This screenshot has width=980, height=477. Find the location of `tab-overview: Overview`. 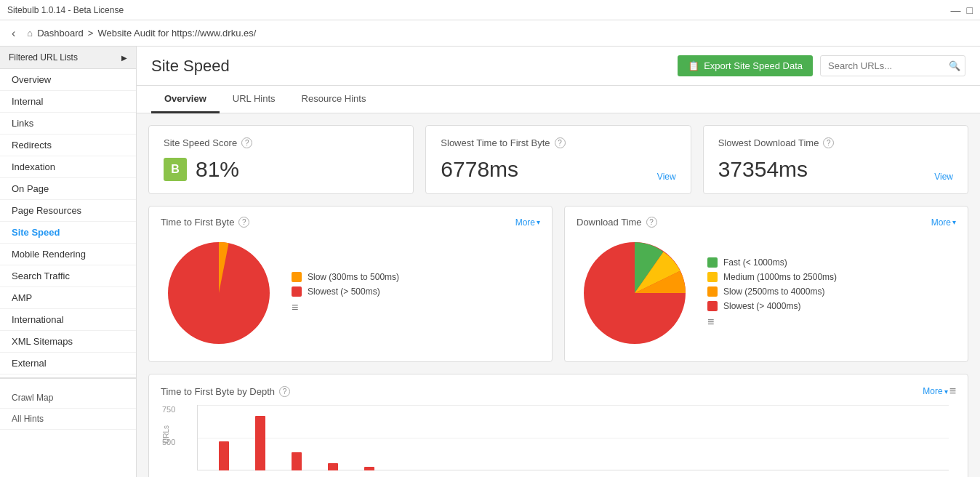

tab-overview: Overview is located at coordinates (185, 100).